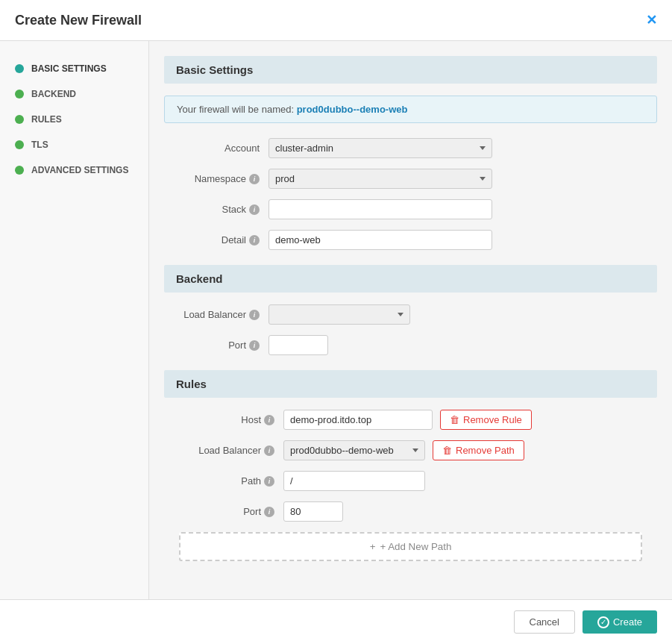 The image size is (672, 644). I want to click on close-button: ✕, so click(652, 20).